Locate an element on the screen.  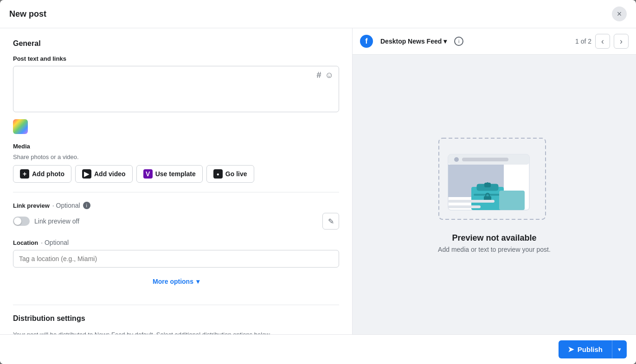
link-preview-info-icon: i is located at coordinates (87, 205).